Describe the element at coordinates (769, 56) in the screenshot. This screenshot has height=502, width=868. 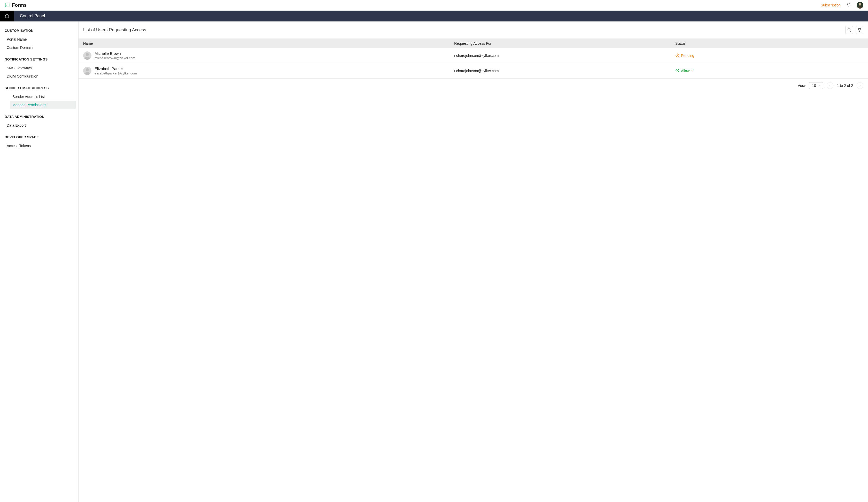
I see `status-badge: Pending` at that location.